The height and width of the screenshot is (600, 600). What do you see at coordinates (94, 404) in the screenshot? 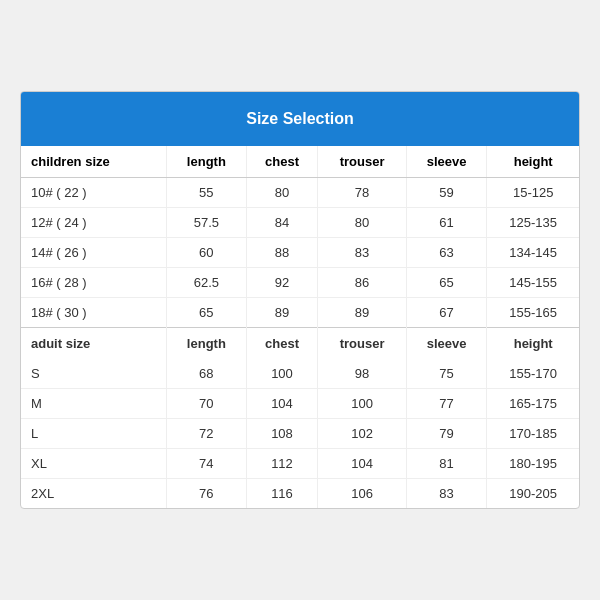
I see `cell-size: M` at bounding box center [94, 404].